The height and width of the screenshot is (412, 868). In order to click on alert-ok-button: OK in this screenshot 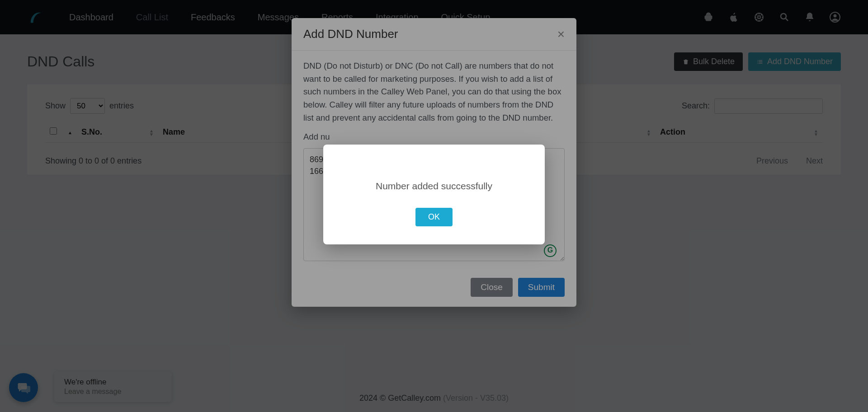, I will do `click(434, 217)`.